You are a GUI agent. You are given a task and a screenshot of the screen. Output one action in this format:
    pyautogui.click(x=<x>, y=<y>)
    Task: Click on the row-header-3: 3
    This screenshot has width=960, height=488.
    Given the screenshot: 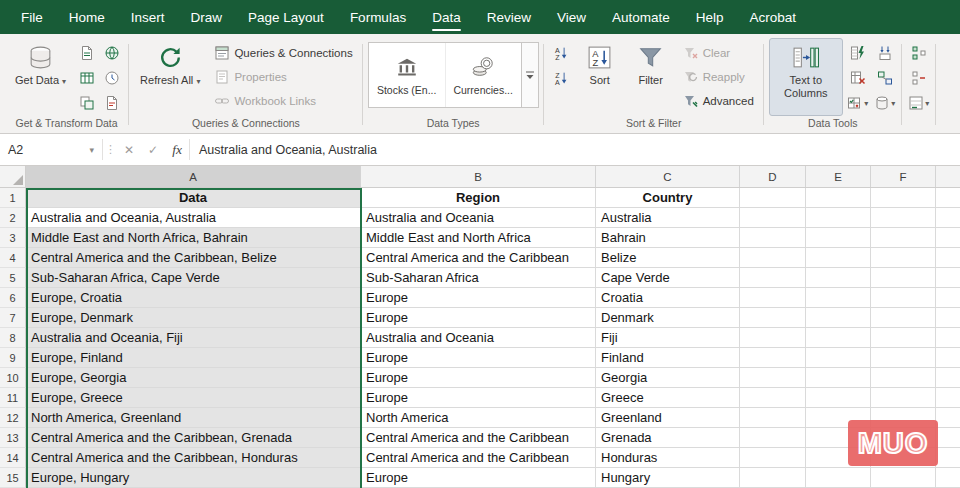 What is the action you would take?
    pyautogui.click(x=13, y=238)
    